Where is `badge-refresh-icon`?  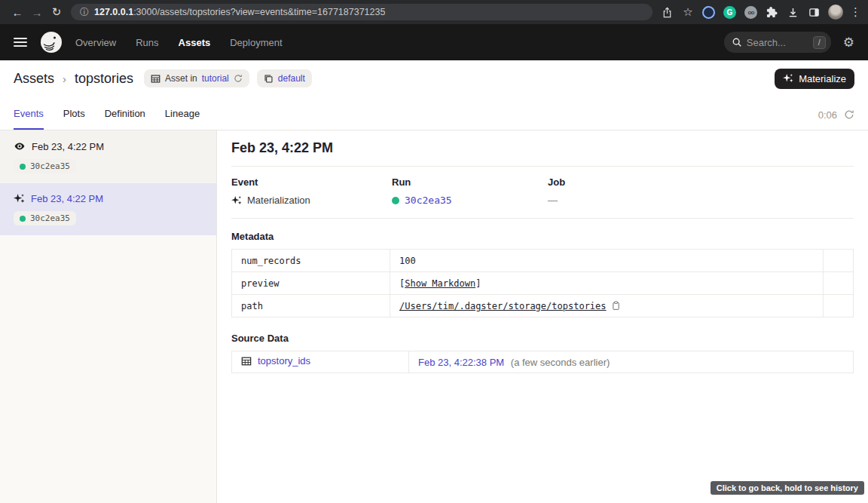
badge-refresh-icon is located at coordinates (238, 78).